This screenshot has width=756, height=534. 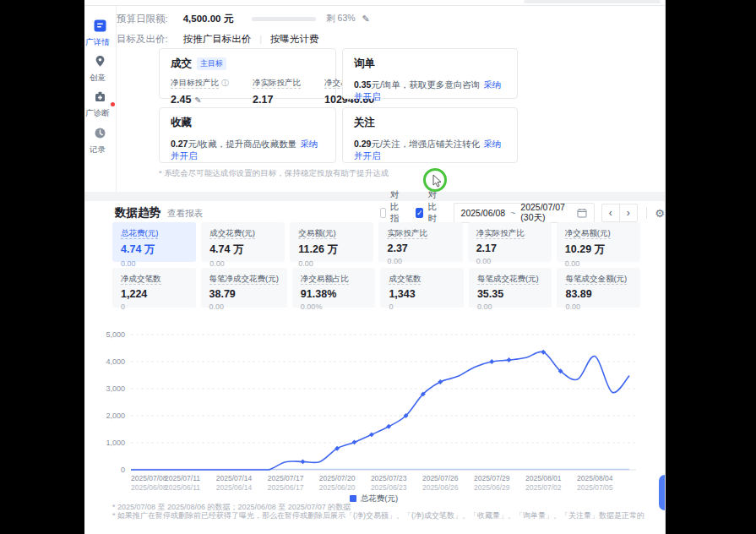 I want to click on metric-label: 每笔成交金额(元), so click(x=598, y=279).